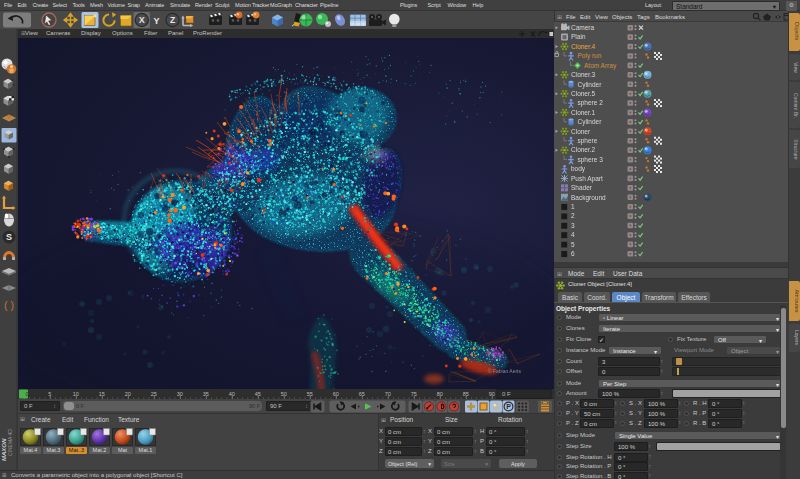 The height and width of the screenshot is (479, 800). I want to click on svg-text: © Fabian Aerts, so click(505, 371).